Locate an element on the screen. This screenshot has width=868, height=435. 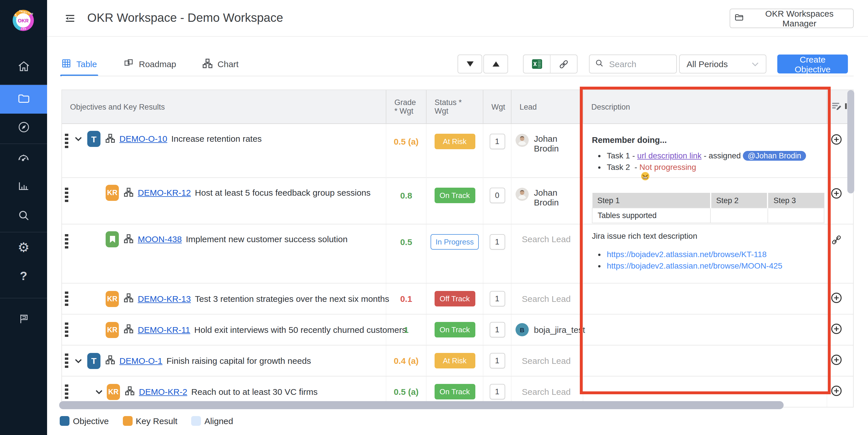
item-id-link: DEMO-KR-13 is located at coordinates (164, 299).